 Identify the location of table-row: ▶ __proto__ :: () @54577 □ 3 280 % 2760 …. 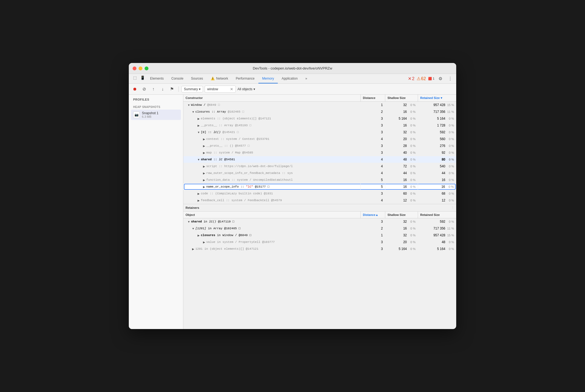
(320, 146).